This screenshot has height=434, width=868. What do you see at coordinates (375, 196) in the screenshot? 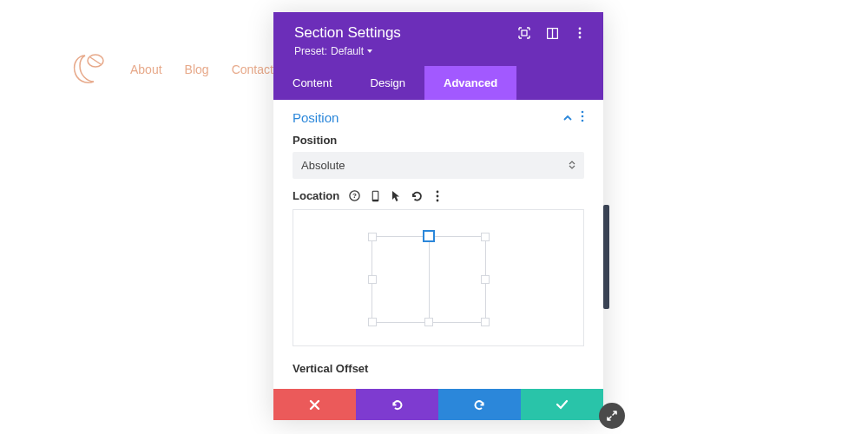
I see `phone-icon` at bounding box center [375, 196].